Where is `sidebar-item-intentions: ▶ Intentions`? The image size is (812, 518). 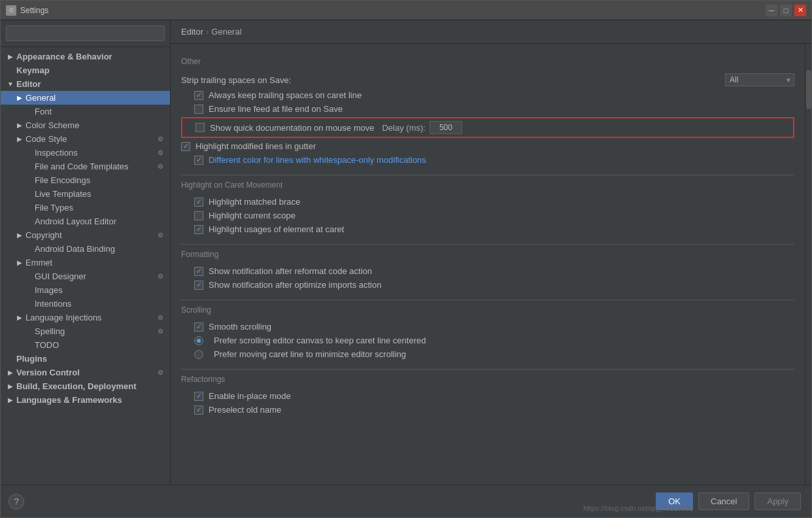
sidebar-item-intentions: ▶ Intentions is located at coordinates (85, 303).